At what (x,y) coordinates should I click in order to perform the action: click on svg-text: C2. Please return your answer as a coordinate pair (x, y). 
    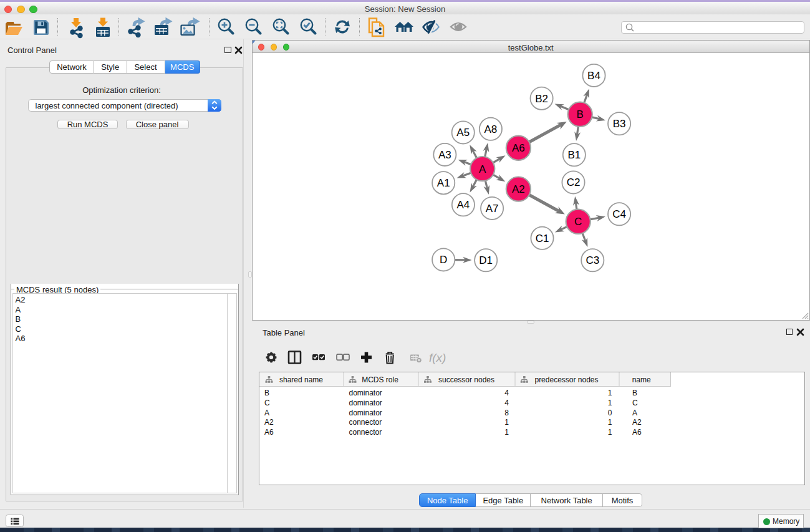
    Looking at the image, I should click on (573, 183).